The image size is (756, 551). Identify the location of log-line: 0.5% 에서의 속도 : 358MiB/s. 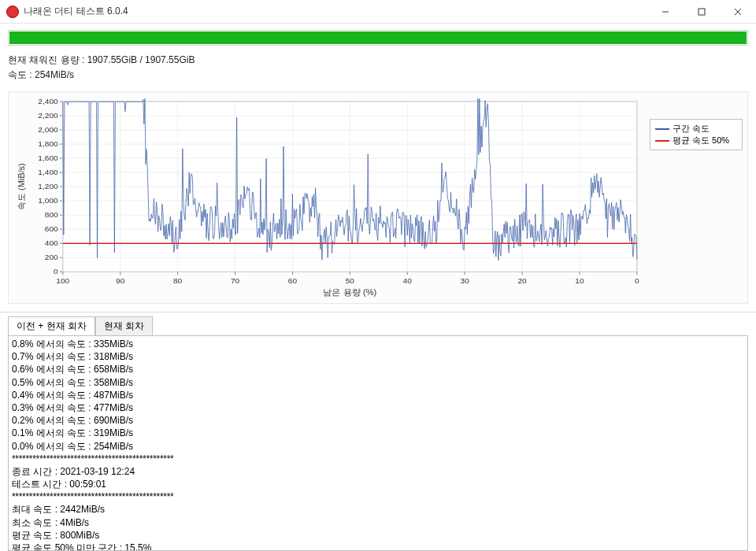
(378, 383).